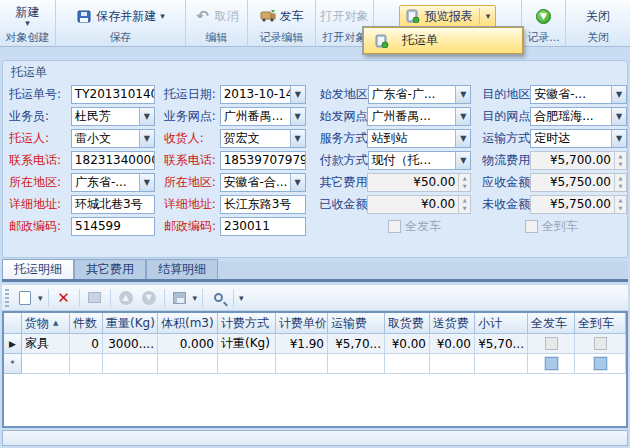 Image resolution: width=630 pixels, height=448 pixels. Describe the element at coordinates (113, 204) in the screenshot. I see `consignor-address-input: 环城北巷3号` at that location.